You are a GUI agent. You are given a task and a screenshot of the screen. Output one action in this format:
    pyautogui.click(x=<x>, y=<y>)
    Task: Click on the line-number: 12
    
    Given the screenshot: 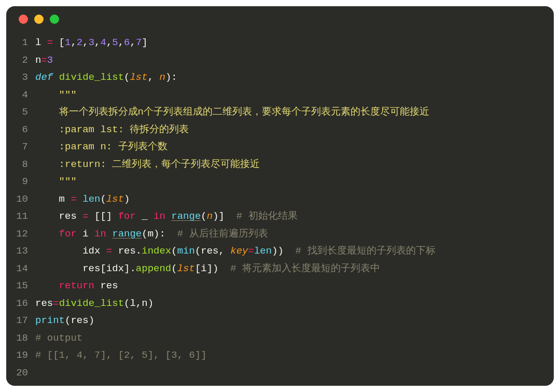 What is the action you would take?
    pyautogui.click(x=17, y=234)
    